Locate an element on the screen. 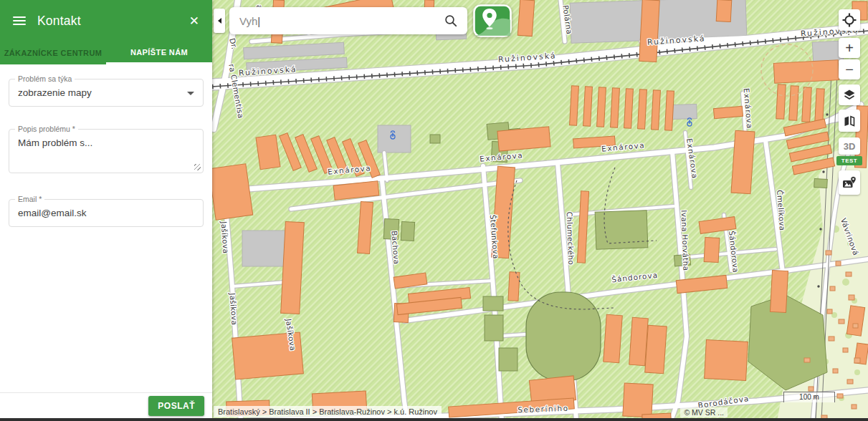  3d-view-button: 3D is located at coordinates (849, 146).